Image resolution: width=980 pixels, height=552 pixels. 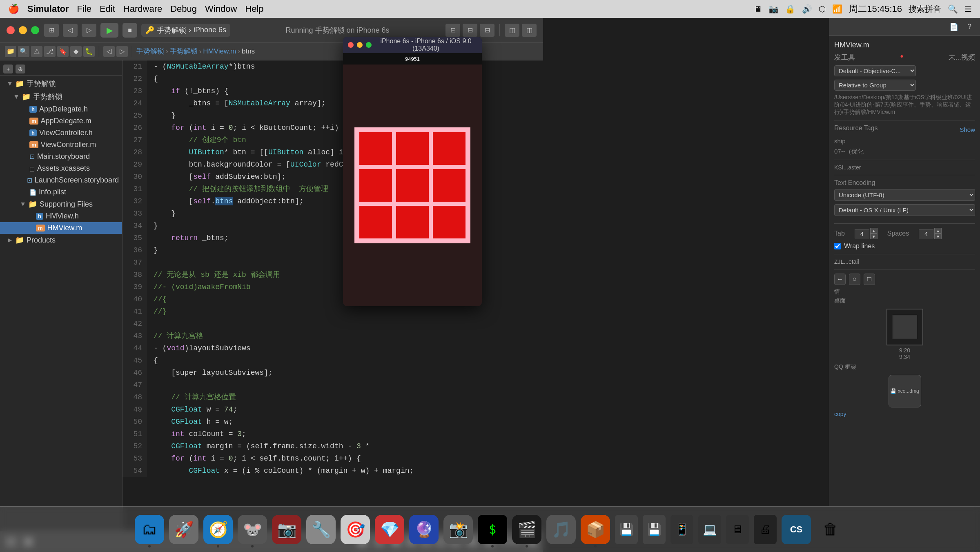 I want to click on search-icon: 🔍, so click(x=953, y=9).